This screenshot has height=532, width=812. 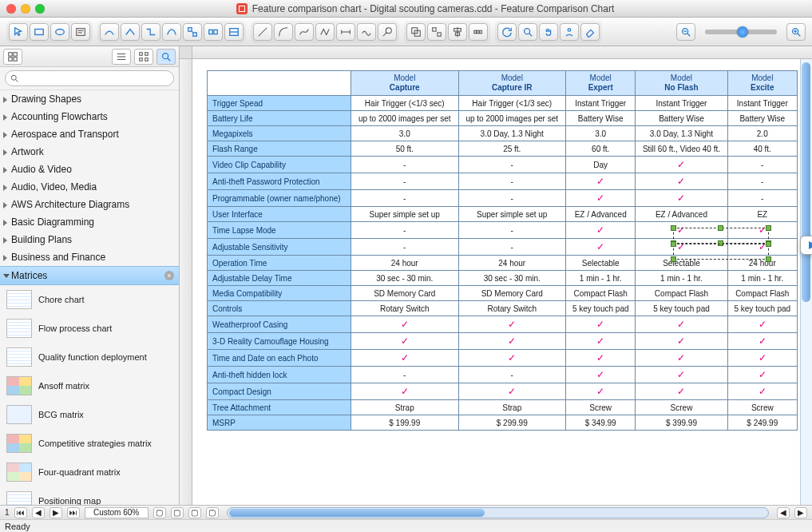 What do you see at coordinates (406, 308) in the screenshot?
I see `table-cell: Rotary Switch` at bounding box center [406, 308].